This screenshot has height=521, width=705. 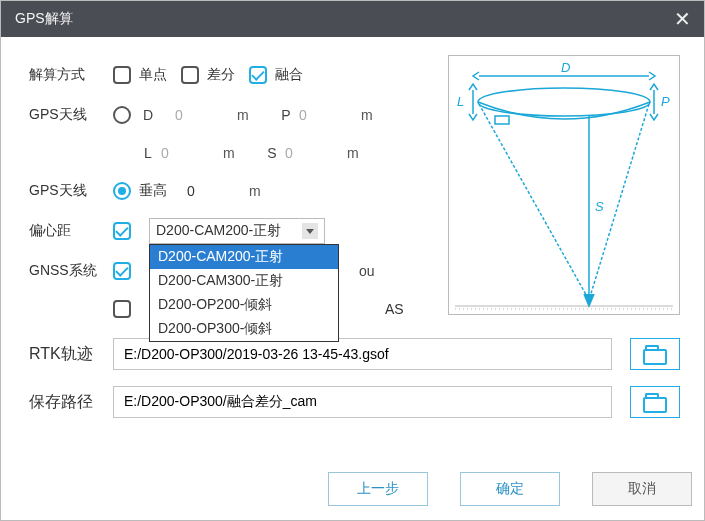 I want to click on fusion-label: 融合, so click(x=289, y=75).